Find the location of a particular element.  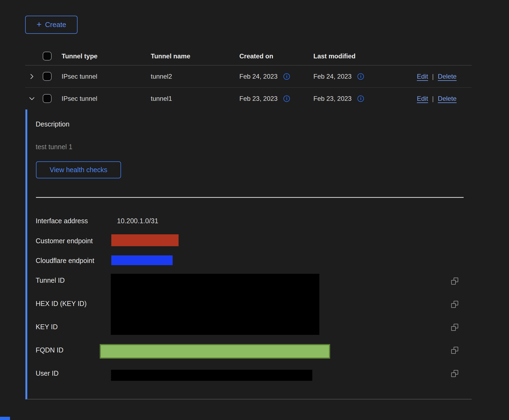

hex-id-label: HEX ID (KEY ID) is located at coordinates (61, 304).